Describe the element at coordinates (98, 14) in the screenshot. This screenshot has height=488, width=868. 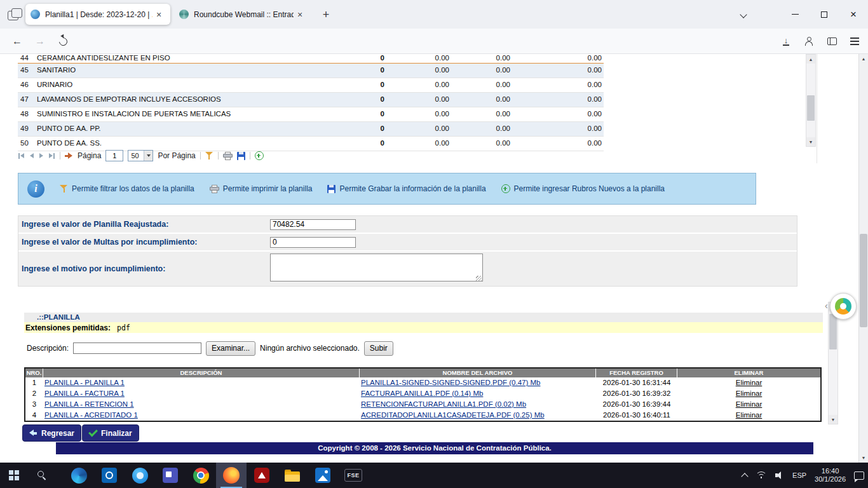
I see `tab-planilla: Planilla1 | Desde: 2023-12-20 | ... ×` at that location.